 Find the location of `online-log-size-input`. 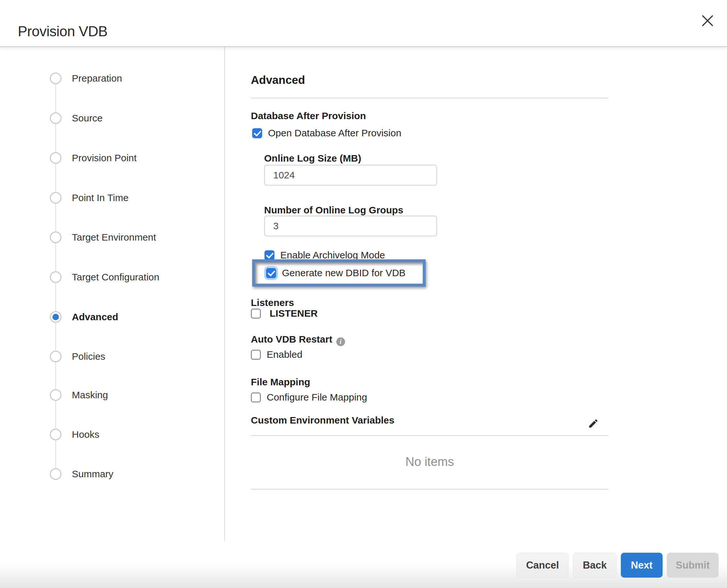

online-log-size-input is located at coordinates (350, 175).